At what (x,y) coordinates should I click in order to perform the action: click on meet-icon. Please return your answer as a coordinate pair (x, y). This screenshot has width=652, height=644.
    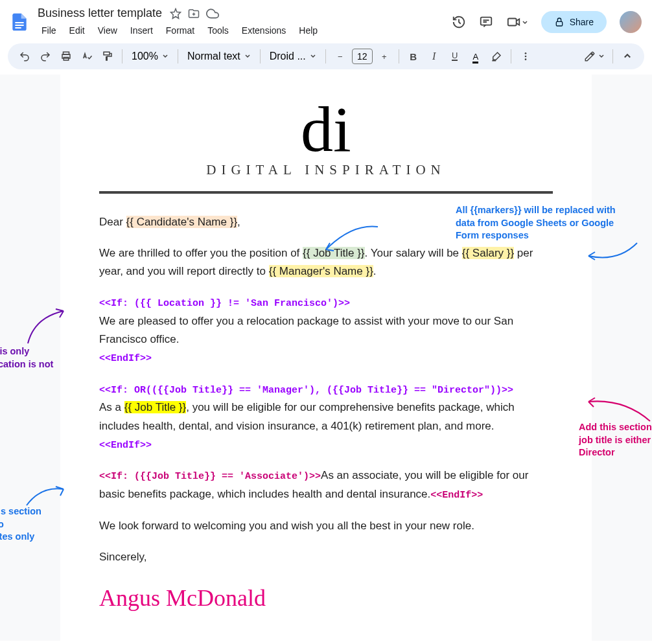
    Looking at the image, I should click on (517, 22).